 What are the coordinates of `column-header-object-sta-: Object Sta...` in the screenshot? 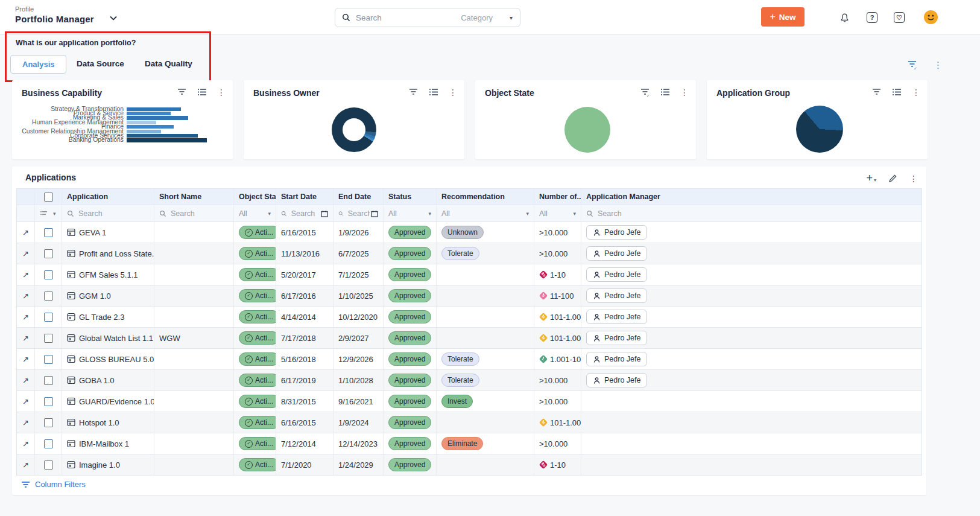 It's located at (255, 197).